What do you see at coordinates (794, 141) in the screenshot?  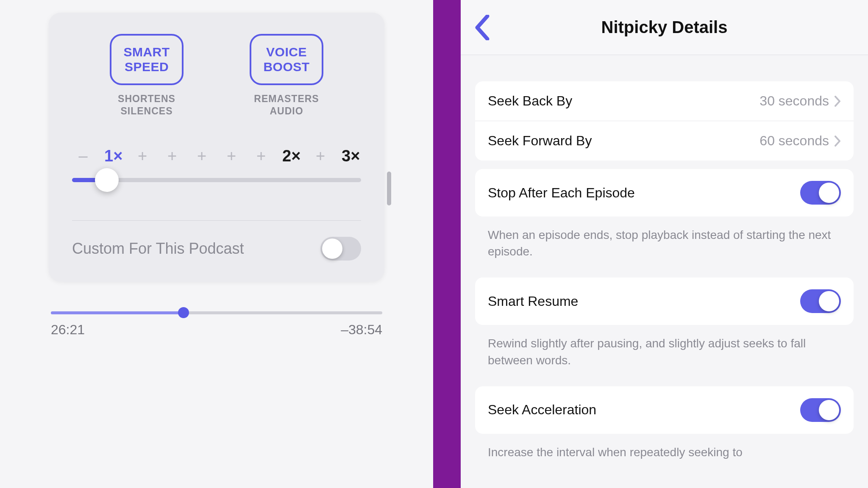 I see `seek-forward-value-text: 60 seconds` at bounding box center [794, 141].